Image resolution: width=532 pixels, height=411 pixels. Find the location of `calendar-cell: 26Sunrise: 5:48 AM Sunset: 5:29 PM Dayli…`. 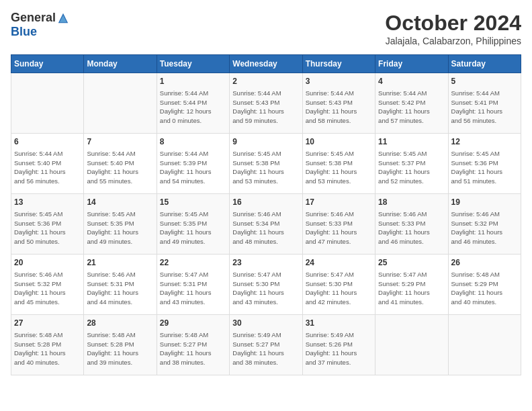

calendar-cell: 26Sunrise: 5:48 AM Sunset: 5:29 PM Dayli… is located at coordinates (484, 285).